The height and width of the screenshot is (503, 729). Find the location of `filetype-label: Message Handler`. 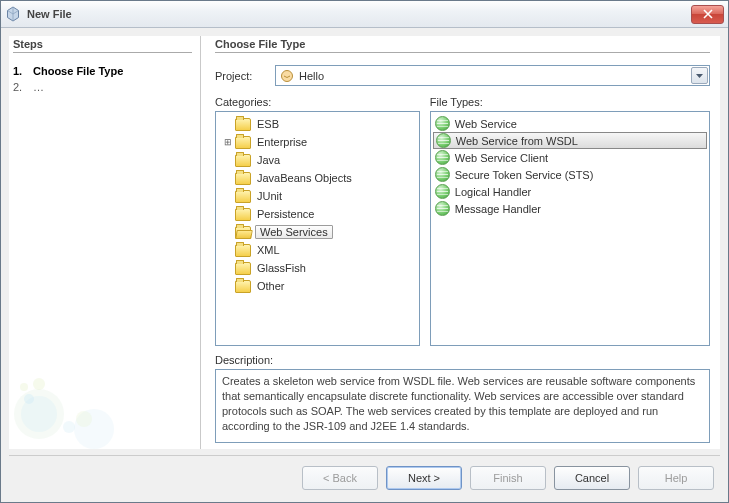

filetype-label: Message Handler is located at coordinates (498, 209).